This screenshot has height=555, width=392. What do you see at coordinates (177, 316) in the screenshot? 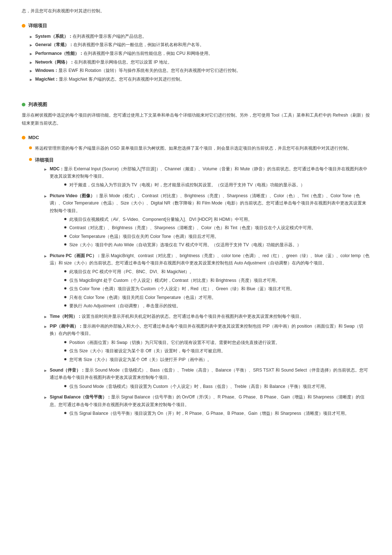
I see `mdc-item-time-text: Time（时间）：设置当前时间并显示开机和关机定时器的状态。您可通过单击每个项目…` at bounding box center [177, 316].